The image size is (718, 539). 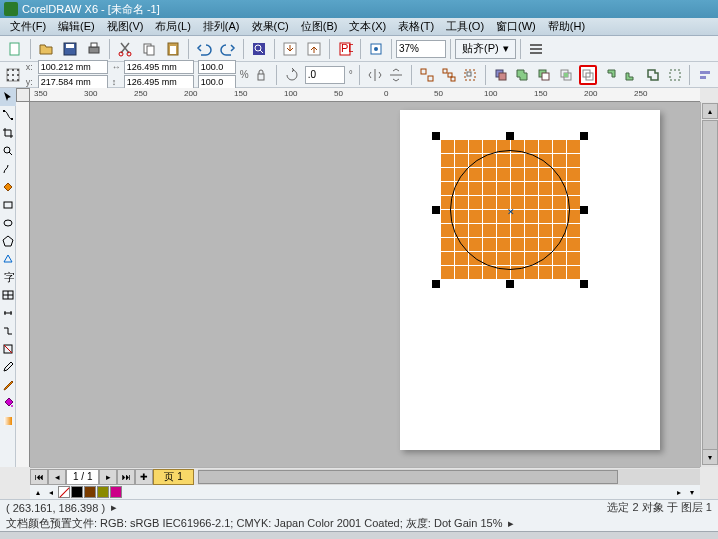 What do you see at coordinates (705, 75) in the screenshot?
I see `align-button` at bounding box center [705, 75].